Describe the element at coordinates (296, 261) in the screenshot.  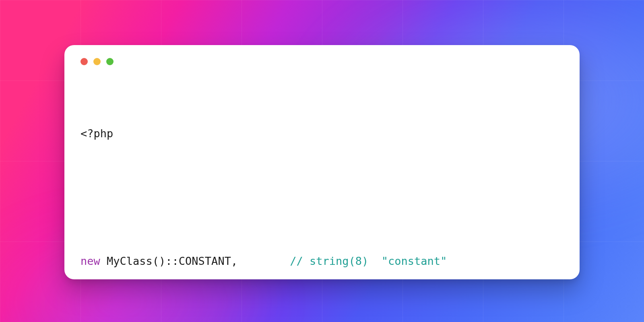
I see `comment-slashes: //` at that location.